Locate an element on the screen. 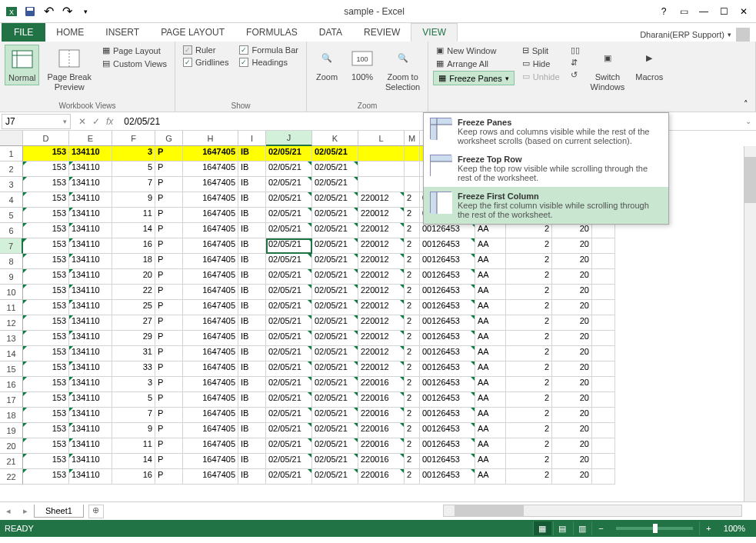 This screenshot has width=756, height=543. redo-icon: ↷ is located at coordinates (67, 12).